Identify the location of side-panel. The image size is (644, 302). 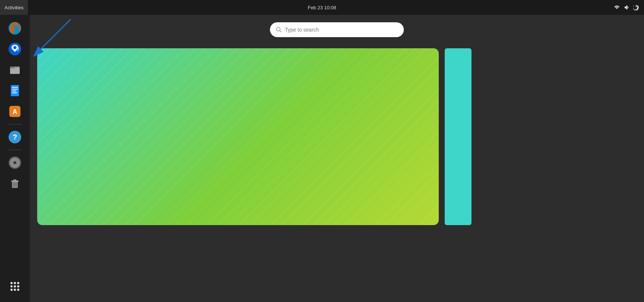
(458, 137).